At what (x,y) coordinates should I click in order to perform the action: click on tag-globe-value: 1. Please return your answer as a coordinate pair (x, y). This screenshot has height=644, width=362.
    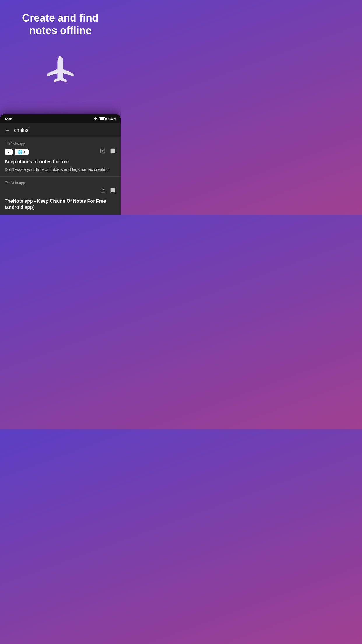
    Looking at the image, I should click on (24, 152).